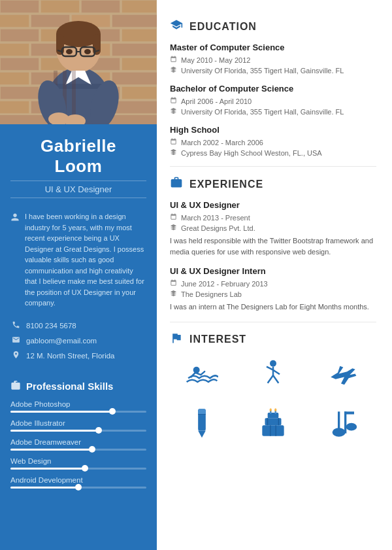 The width and height of the screenshot is (392, 550). I want to click on edu-inst-1: University Of Florida, 355 Tigert Hall, …, so click(263, 71).